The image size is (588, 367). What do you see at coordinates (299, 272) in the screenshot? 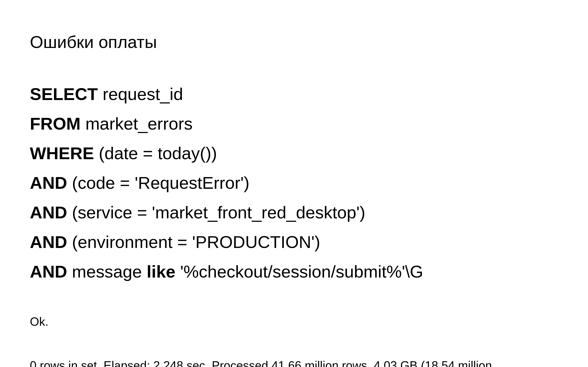
I see `sql-rest: '%checkout/session/submit%'\G` at bounding box center [299, 272].